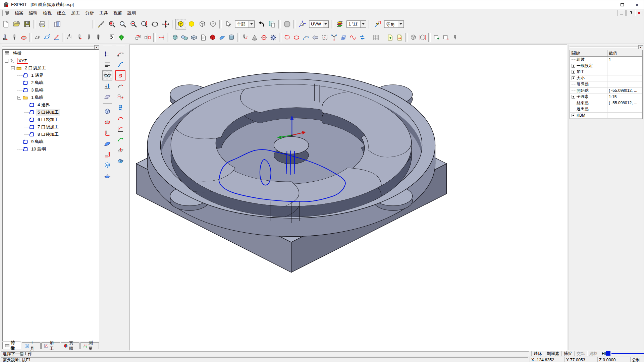 The image size is (644, 362). I want to click on maximize-button, so click(622, 5).